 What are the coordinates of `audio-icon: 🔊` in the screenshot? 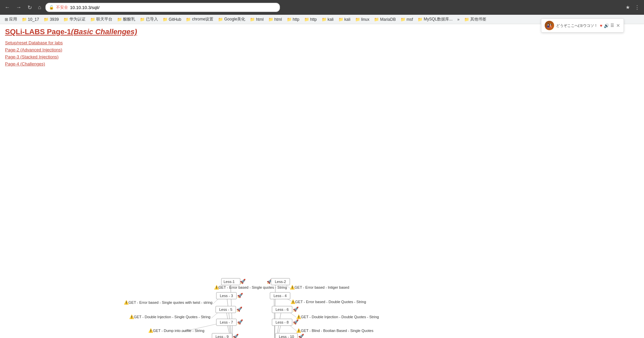 It's located at (606, 25).